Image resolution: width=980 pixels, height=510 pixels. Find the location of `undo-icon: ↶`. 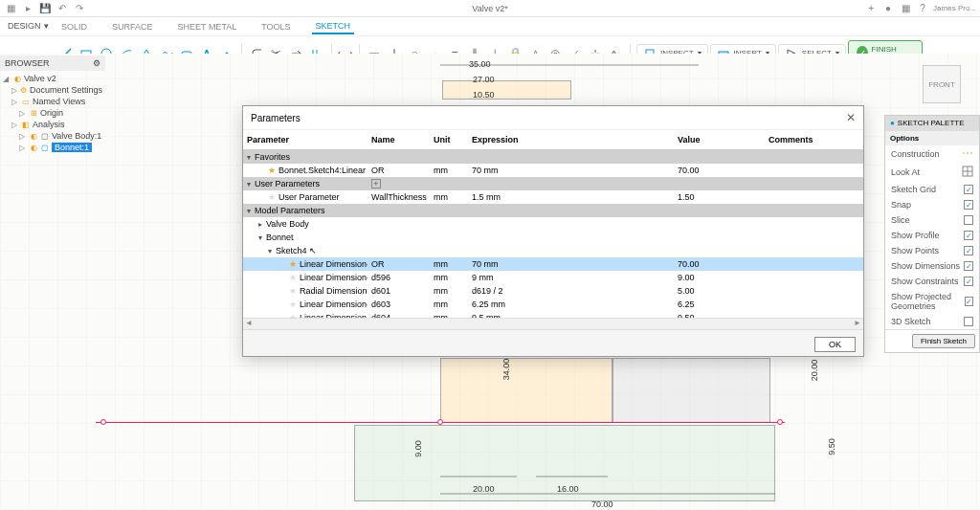

undo-icon: ↶ is located at coordinates (62, 9).